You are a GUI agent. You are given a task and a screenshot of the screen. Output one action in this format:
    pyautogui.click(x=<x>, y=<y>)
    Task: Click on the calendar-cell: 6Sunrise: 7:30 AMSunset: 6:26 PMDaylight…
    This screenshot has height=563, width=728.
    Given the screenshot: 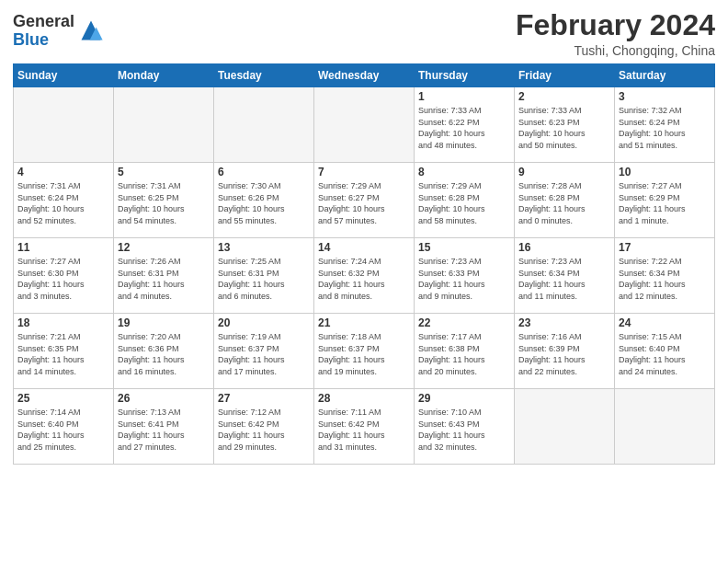 What is the action you would take?
    pyautogui.click(x=265, y=201)
    